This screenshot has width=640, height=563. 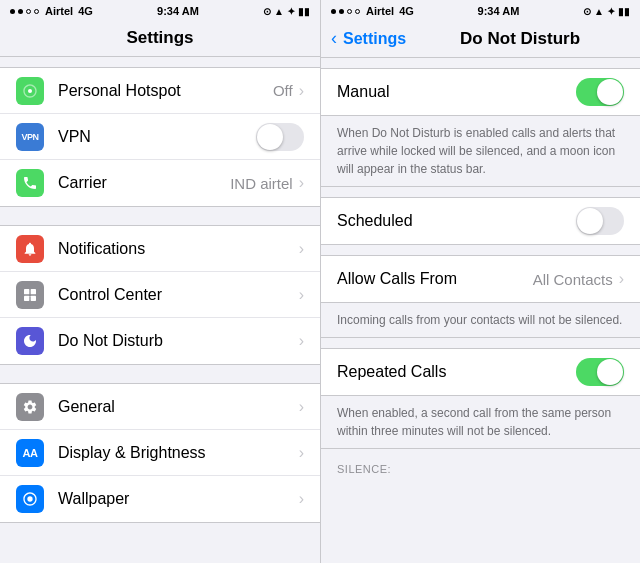 I want to click on back-chevron-icon: ‹, so click(x=334, y=38).